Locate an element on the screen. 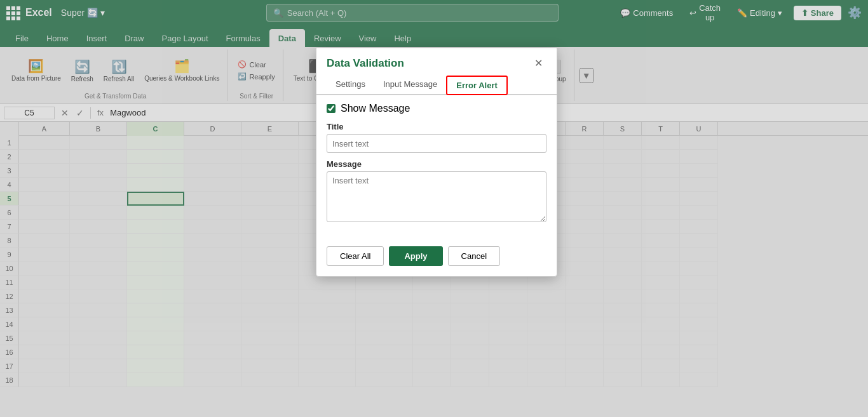 This screenshot has height=417, width=868. message-field-label: Message is located at coordinates (437, 164).